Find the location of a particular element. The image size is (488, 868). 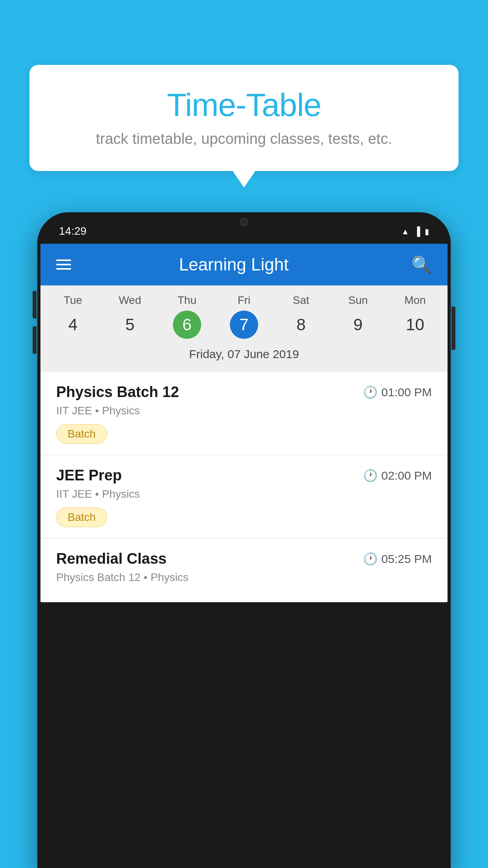

power-button is located at coordinates (453, 328).